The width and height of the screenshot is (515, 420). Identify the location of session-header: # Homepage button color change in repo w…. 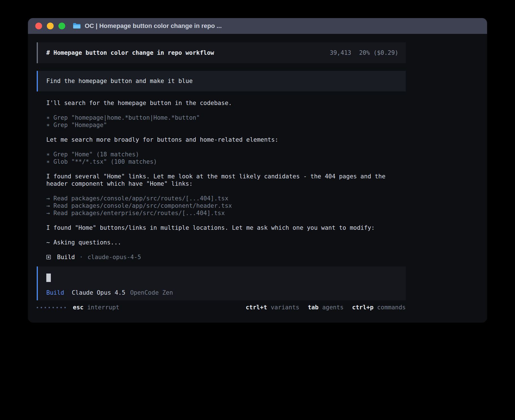
(221, 53).